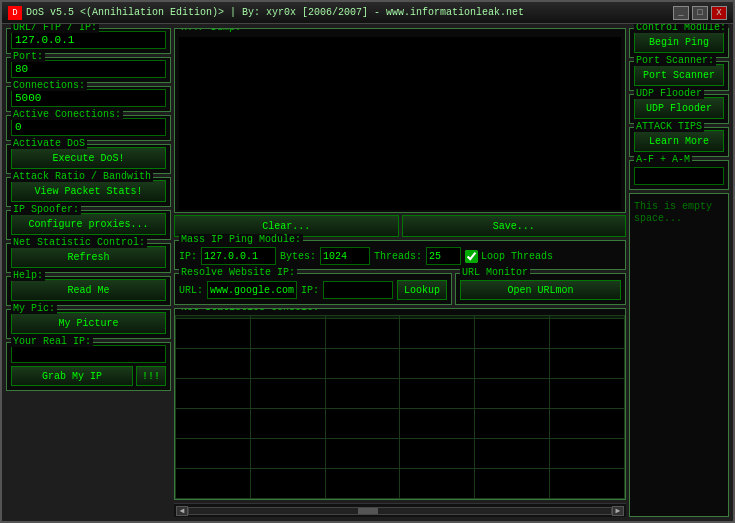  Describe the element at coordinates (444, 256) in the screenshot. I see `threads-input` at that location.